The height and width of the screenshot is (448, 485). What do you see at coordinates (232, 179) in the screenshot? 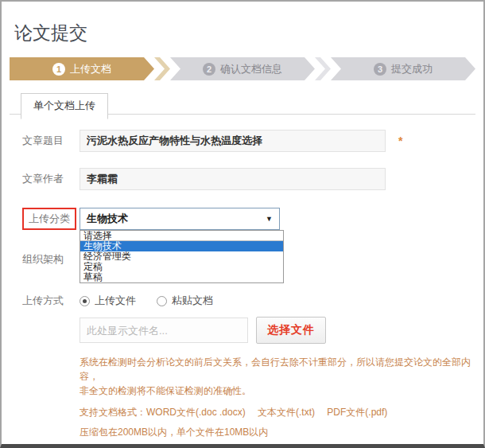
I see `article-author-input` at bounding box center [232, 179].